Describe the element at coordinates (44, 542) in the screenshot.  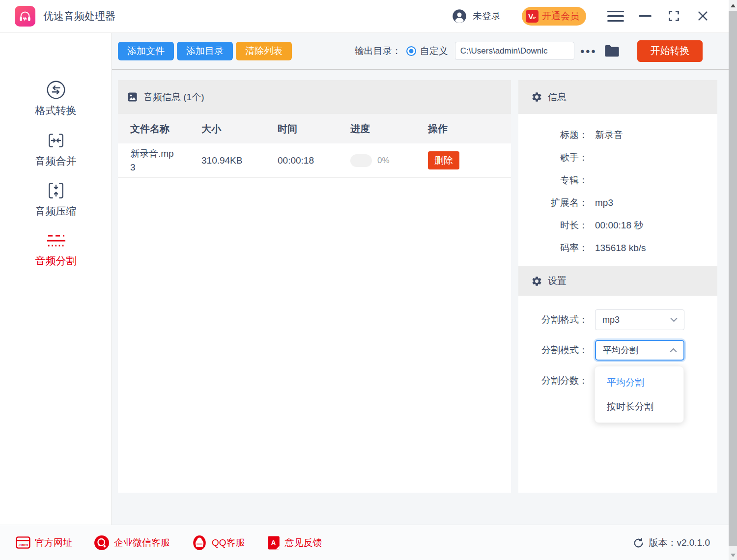
I see `official-site-link: .com 官方网址` at that location.